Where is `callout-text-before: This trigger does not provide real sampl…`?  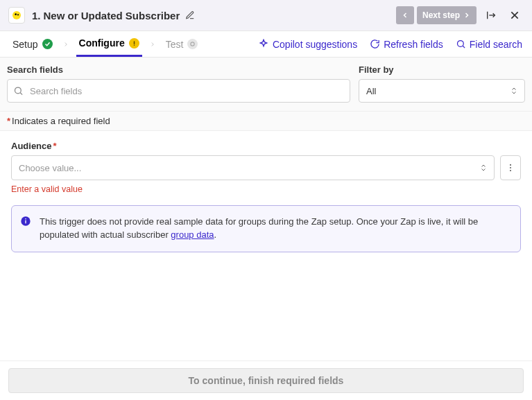
callout-text-before: This trigger does not provide real sampl… is located at coordinates (259, 228).